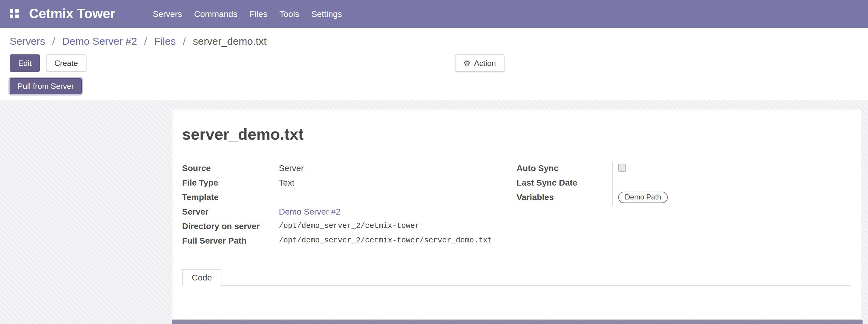 Image resolution: width=868 pixels, height=324 pixels. Describe the element at coordinates (230, 41) in the screenshot. I see `breadcrumb-current: server_demo.txt` at that location.